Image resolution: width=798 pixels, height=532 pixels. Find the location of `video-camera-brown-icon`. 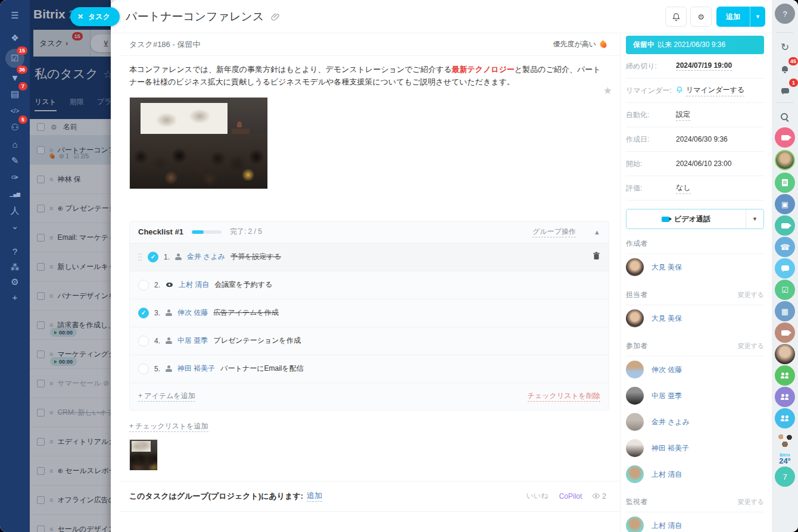

video-camera-brown-icon is located at coordinates (785, 333).